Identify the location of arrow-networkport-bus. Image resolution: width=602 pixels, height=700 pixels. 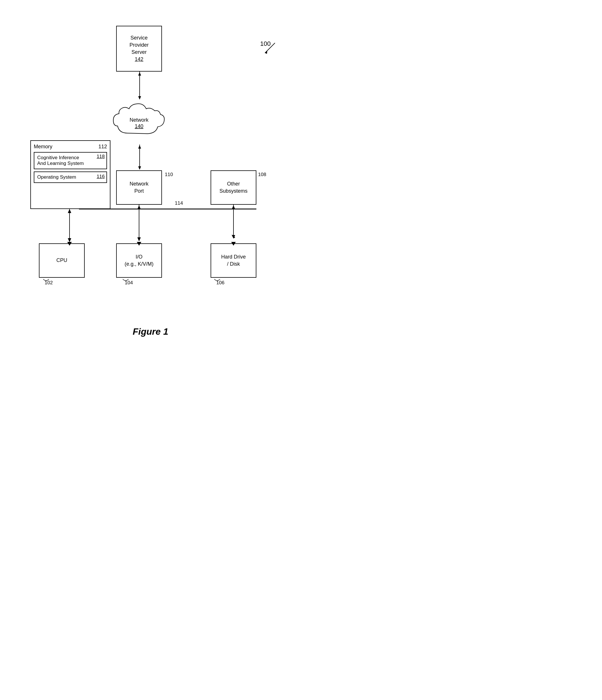
(139, 223).